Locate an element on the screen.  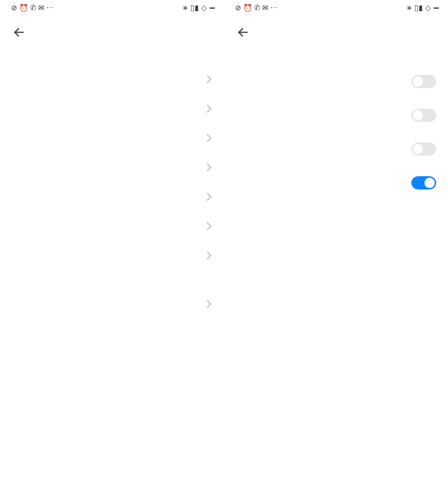
row-deviazione is located at coordinates (112, 138).